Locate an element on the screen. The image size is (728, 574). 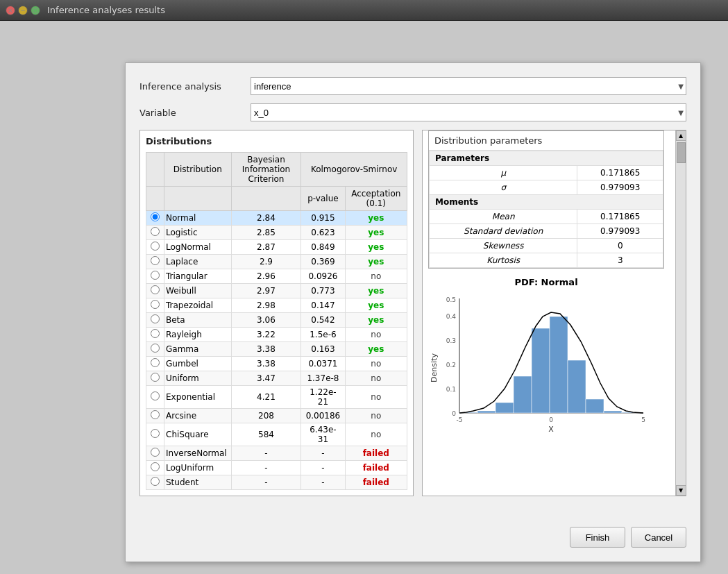
window-controls: × − □ is located at coordinates (23, 10).